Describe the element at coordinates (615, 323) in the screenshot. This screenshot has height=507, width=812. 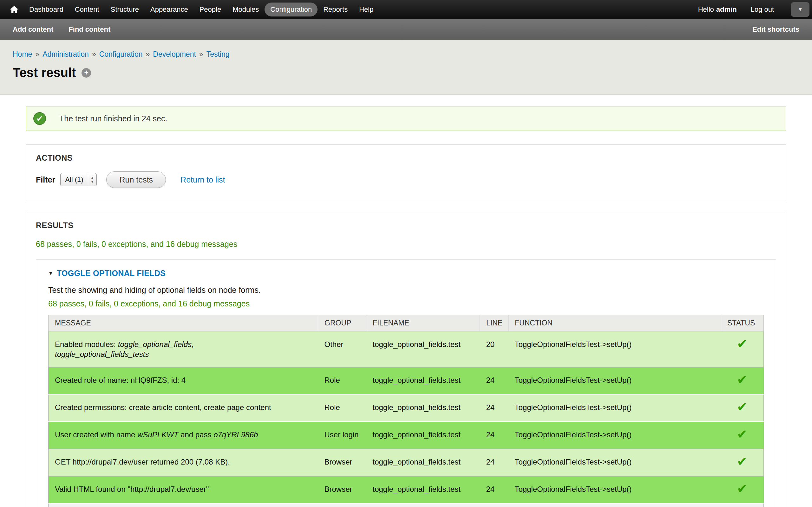
I see `column-header-function: FUNCTION` at that location.